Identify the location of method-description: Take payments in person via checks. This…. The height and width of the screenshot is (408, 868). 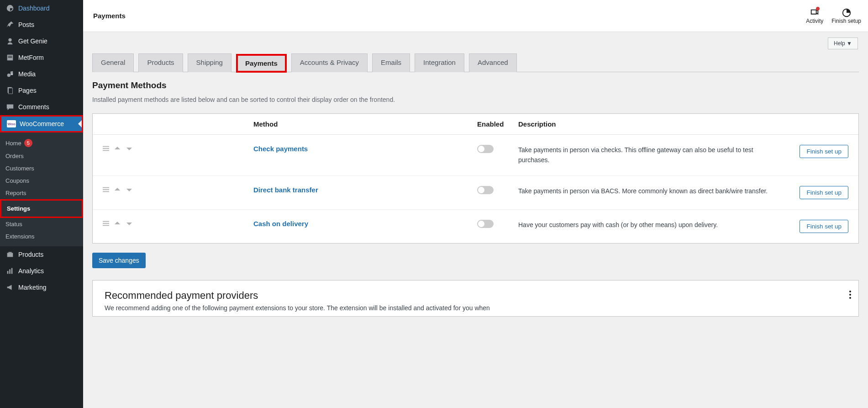
(651, 155).